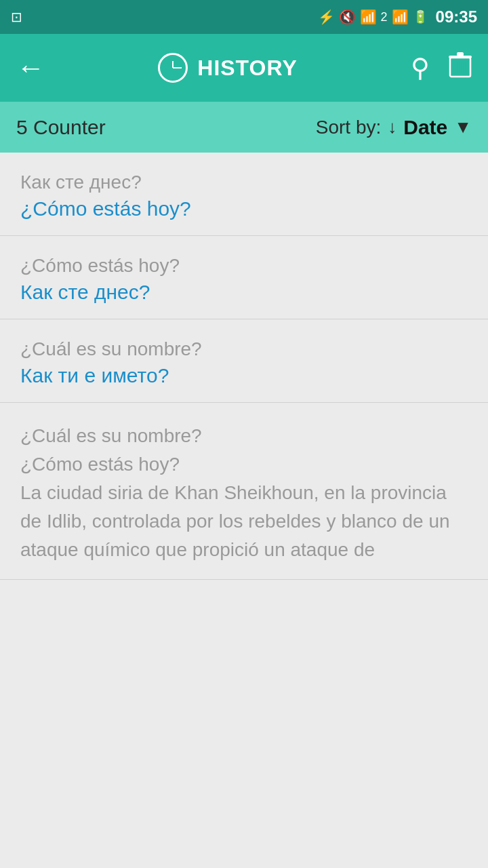 The image size is (488, 868). I want to click on history-clock-icon, so click(173, 68).